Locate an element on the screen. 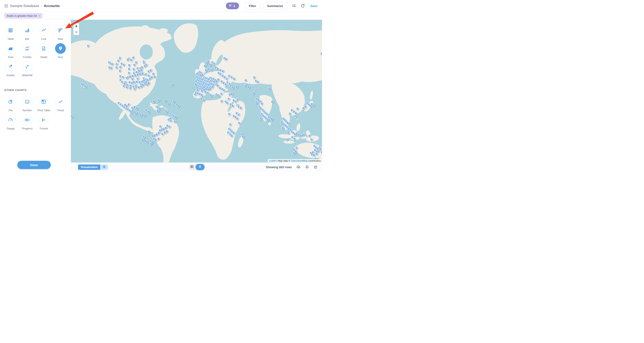 The height and width of the screenshot is (343, 644). visualization-settings-button is located at coordinates (104, 167).